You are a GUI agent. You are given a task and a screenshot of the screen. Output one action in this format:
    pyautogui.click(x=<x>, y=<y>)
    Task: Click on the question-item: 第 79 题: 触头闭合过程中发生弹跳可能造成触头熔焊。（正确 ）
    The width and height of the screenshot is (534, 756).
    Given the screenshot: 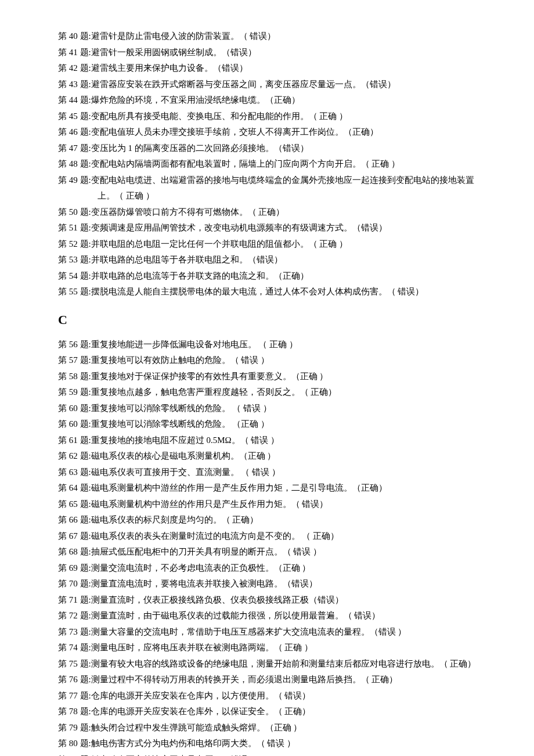 What is the action you would take?
    pyautogui.click(x=270, y=728)
    